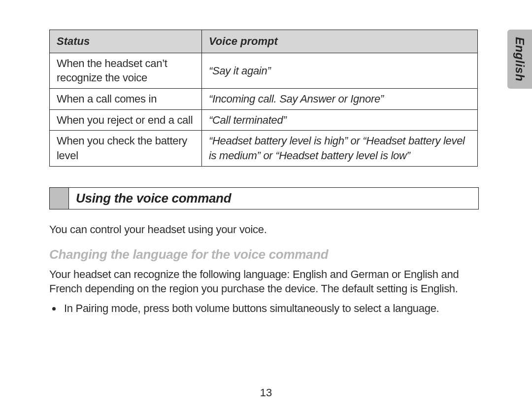 The width and height of the screenshot is (532, 414). What do you see at coordinates (264, 70) in the screenshot?
I see `table-row: When the headset can’t recognize the voi…` at bounding box center [264, 70].